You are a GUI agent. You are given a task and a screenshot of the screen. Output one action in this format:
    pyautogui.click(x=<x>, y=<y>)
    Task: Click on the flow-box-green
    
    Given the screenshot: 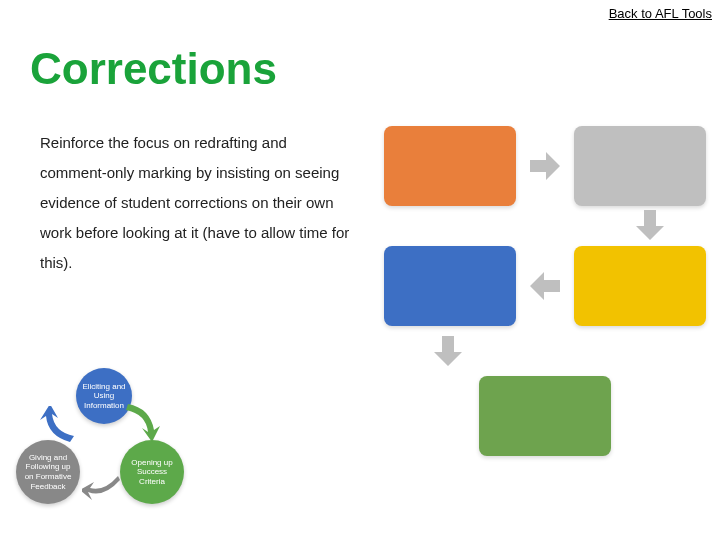 What is the action you would take?
    pyautogui.click(x=545, y=416)
    